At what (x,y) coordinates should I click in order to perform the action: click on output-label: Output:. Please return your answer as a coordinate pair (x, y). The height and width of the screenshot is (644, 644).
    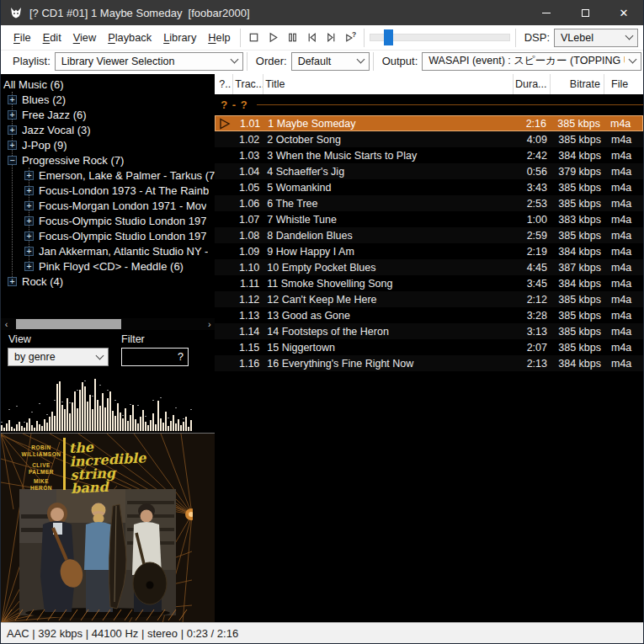
    Looking at the image, I should click on (401, 61).